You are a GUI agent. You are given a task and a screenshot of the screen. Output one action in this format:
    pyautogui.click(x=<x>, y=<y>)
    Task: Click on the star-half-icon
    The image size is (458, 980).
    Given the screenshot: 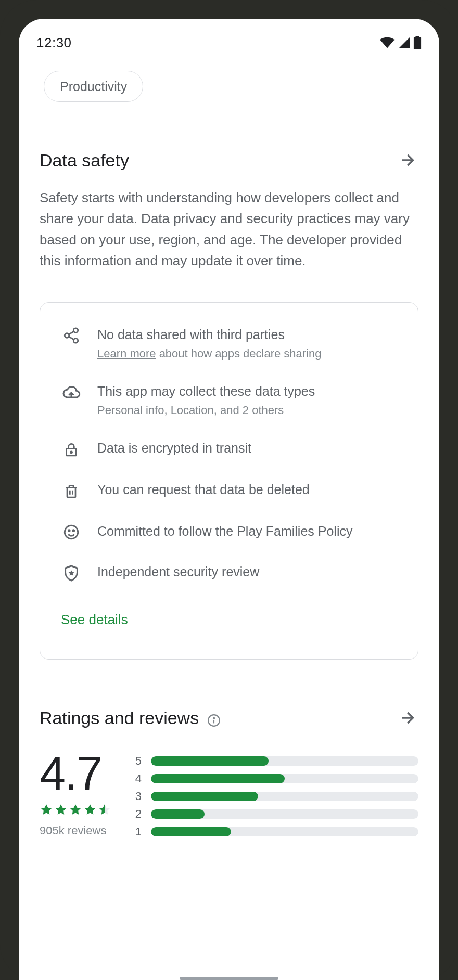 What is the action you would take?
    pyautogui.click(x=105, y=810)
    